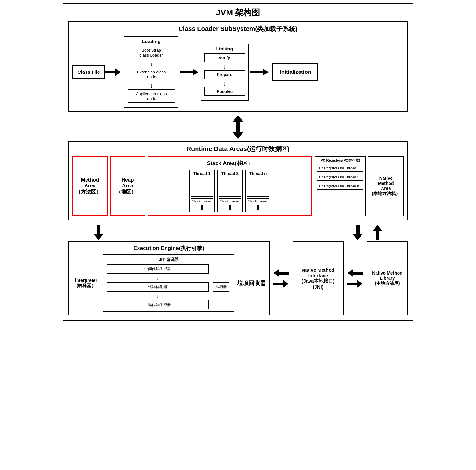 Image resolution: width=476 pixels, height=470 pixels. Describe the element at coordinates (238, 127) in the screenshot. I see `classloader-to-runtime-arrow` at that location.